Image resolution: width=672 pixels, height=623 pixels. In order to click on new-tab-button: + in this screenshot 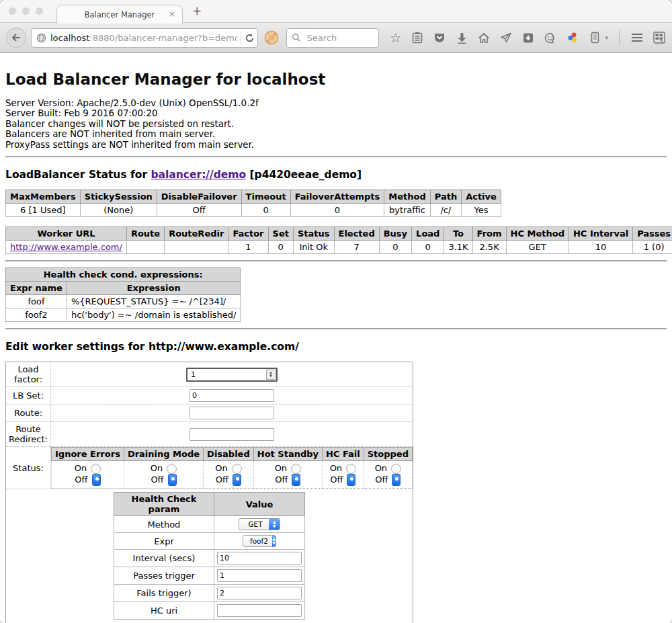, I will do `click(197, 11)`.